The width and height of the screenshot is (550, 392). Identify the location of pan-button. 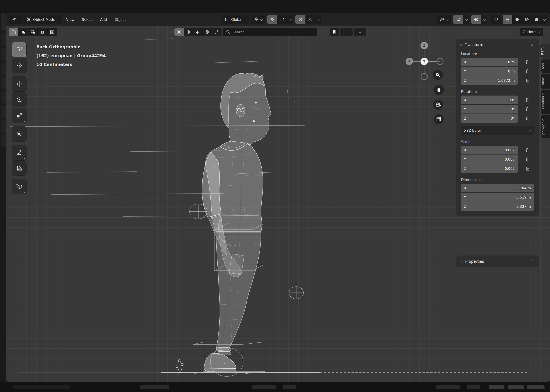
(439, 90).